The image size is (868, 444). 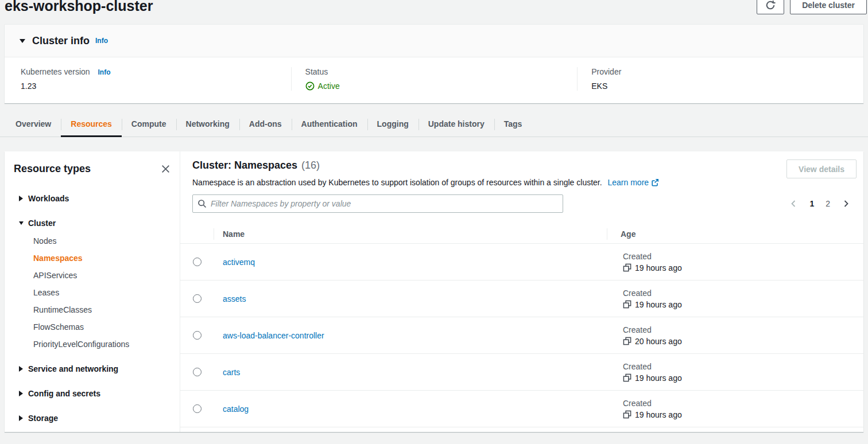 I want to click on cluster-info-body: Kubernetes version Info 1.23 Status Acti…, so click(x=434, y=80).